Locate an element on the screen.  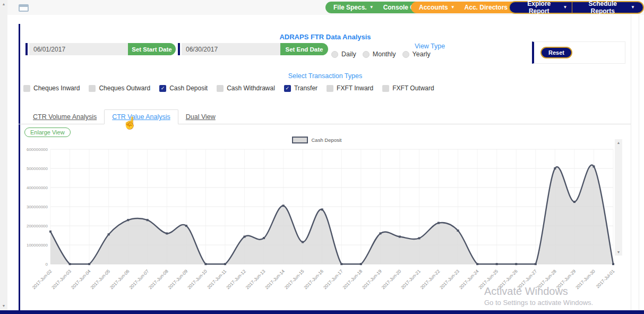
y-axis-tick-label: 500000000 is located at coordinates (37, 169).